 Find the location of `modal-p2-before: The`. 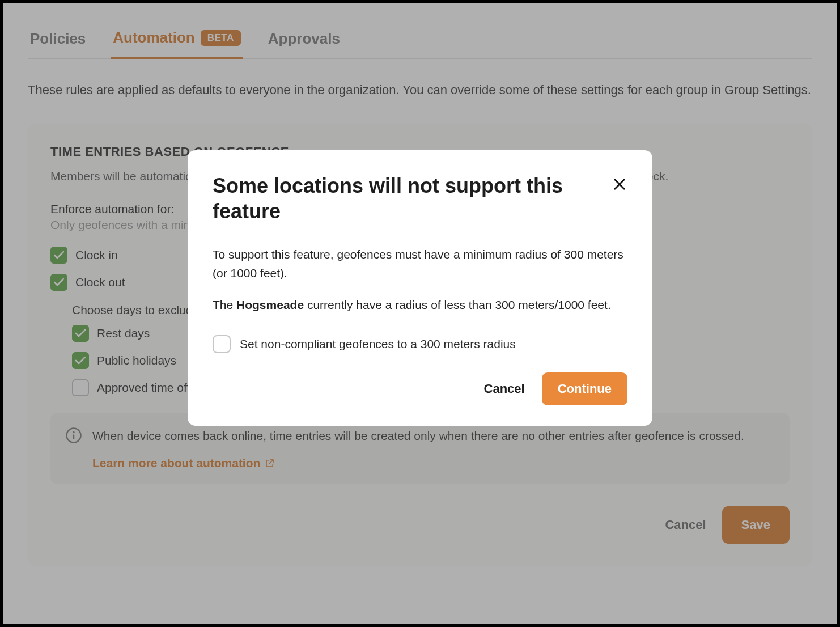

modal-p2-before: The is located at coordinates (224, 305).